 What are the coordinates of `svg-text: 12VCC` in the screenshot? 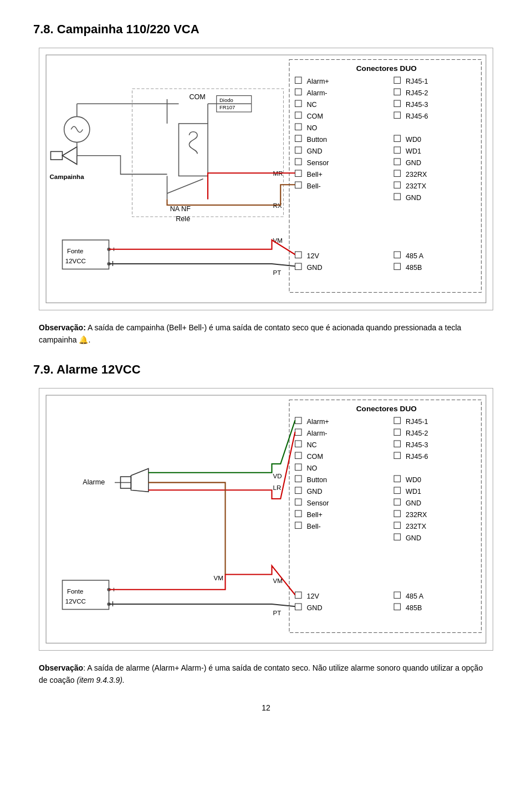 It's located at (75, 261).